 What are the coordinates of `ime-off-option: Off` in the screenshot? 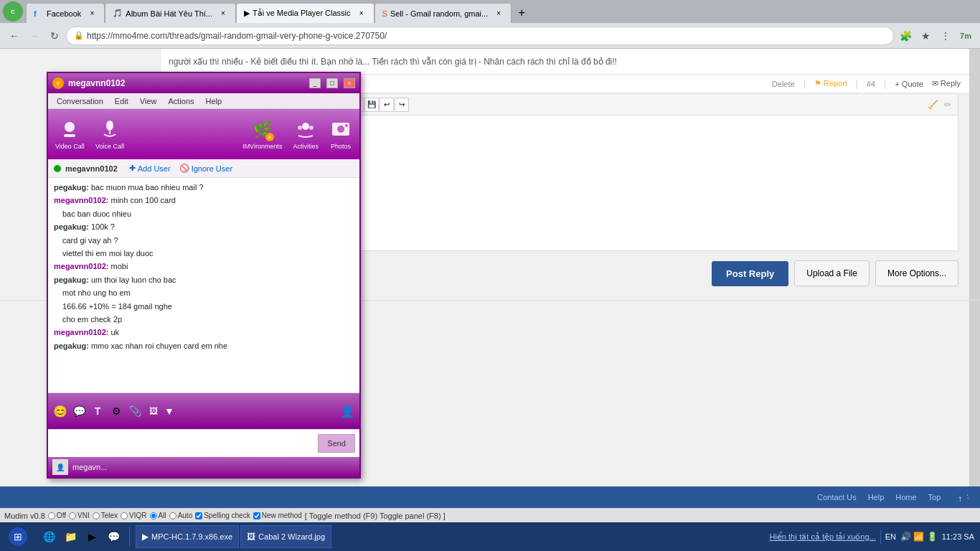 It's located at (57, 515).